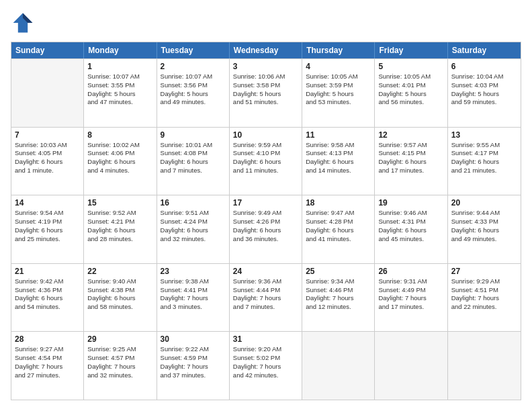 This screenshot has height=411, width=532. What do you see at coordinates (120, 230) in the screenshot?
I see `calendar-cell: 15Sunrise: 9:52 AMSunset: 4:21 PMDayligh…` at bounding box center [120, 230].